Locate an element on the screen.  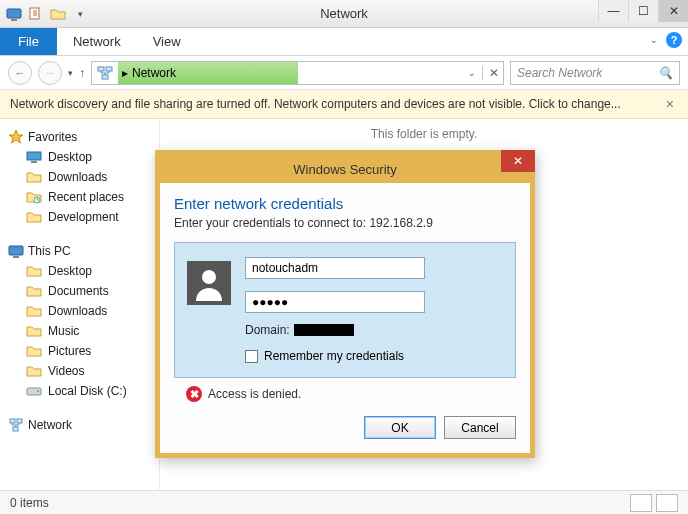
info-bar-text: Network discovery and file sharing are t… is located at coordinates (316, 104).